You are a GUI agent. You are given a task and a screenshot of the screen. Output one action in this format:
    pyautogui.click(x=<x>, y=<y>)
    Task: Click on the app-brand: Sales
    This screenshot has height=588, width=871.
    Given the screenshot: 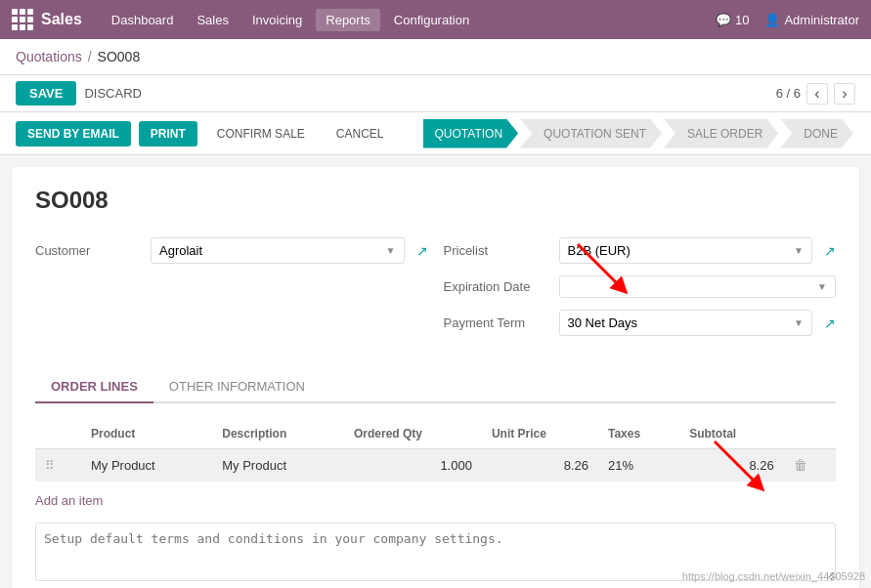 What is the action you would take?
    pyautogui.click(x=47, y=20)
    